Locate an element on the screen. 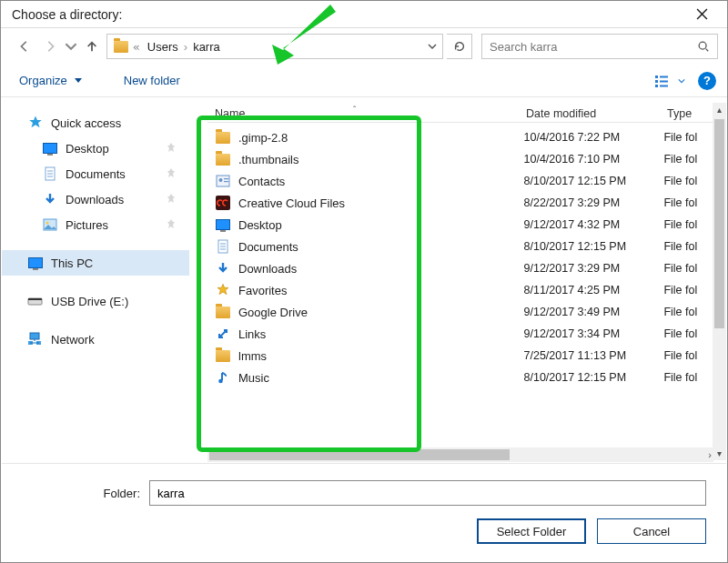  search-placeholder: Search karra is located at coordinates (593, 47).